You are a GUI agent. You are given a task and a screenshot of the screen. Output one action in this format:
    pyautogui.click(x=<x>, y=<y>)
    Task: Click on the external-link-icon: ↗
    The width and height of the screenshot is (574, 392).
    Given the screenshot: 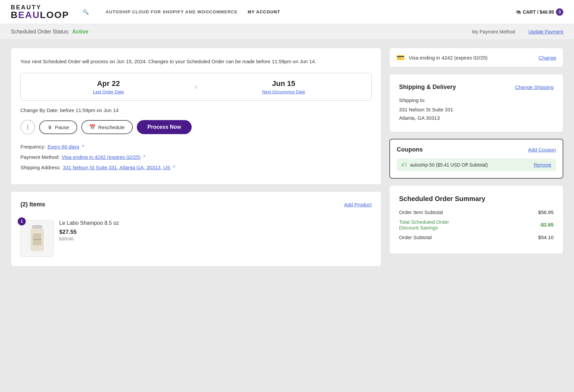 What is the action you would take?
    pyautogui.click(x=83, y=146)
    